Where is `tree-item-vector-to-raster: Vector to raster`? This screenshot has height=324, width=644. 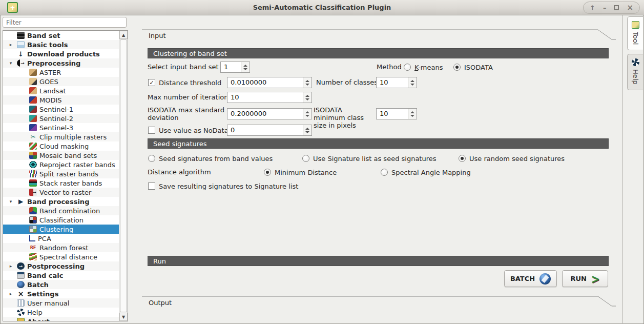
tree-item-vector-to-raster: Vector to raster is located at coordinates (61, 192).